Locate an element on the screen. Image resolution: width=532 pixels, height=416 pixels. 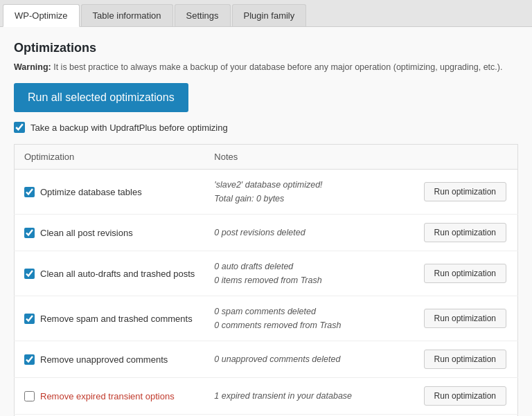
opt-name-cell-opt-2: Clean all post revisions is located at coordinates (109, 233).